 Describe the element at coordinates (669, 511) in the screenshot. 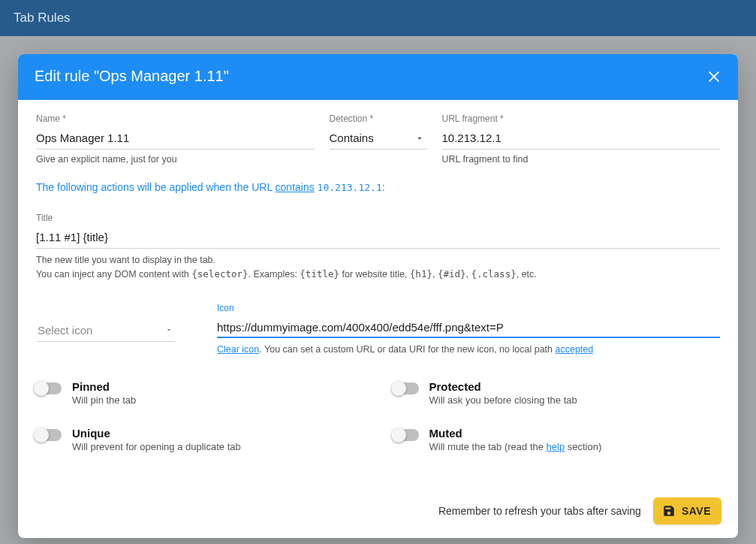

I see `save-icon` at that location.